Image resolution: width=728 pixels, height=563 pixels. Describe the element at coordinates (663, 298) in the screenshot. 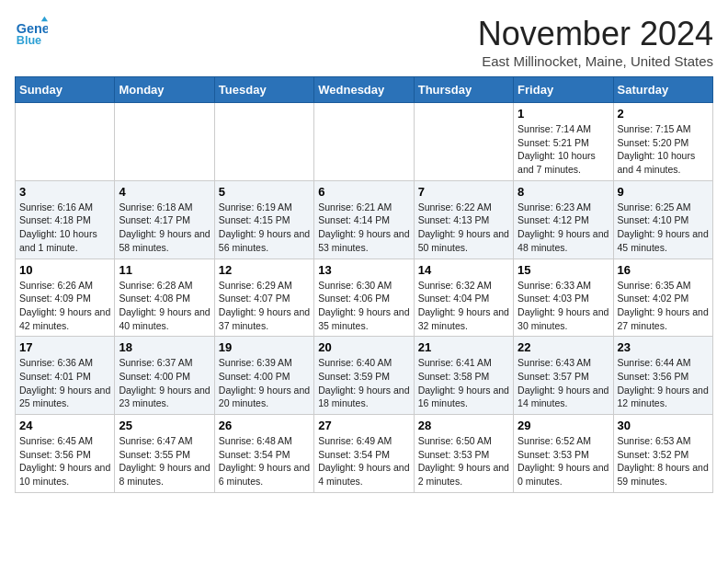

I see `calendar-cell: 16Sunrise: 6:35 AM Sunset: 4:02 PM Dayli…` at that location.